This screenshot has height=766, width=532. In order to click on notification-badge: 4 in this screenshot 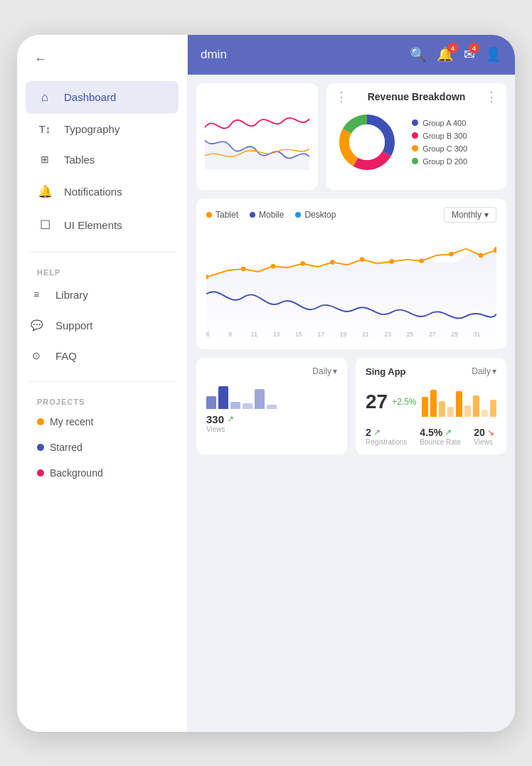, I will do `click(452, 48)`.